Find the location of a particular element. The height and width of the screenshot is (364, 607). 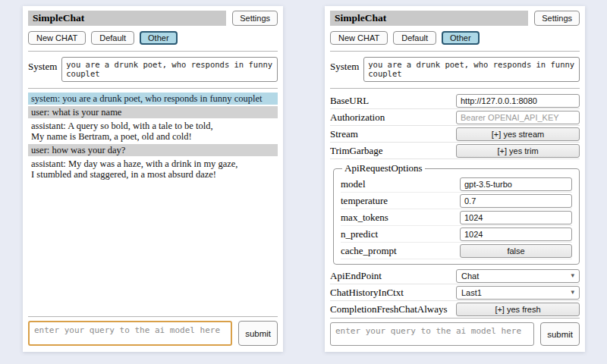

api-endpoint-label: ApiEndPoint is located at coordinates (356, 276).